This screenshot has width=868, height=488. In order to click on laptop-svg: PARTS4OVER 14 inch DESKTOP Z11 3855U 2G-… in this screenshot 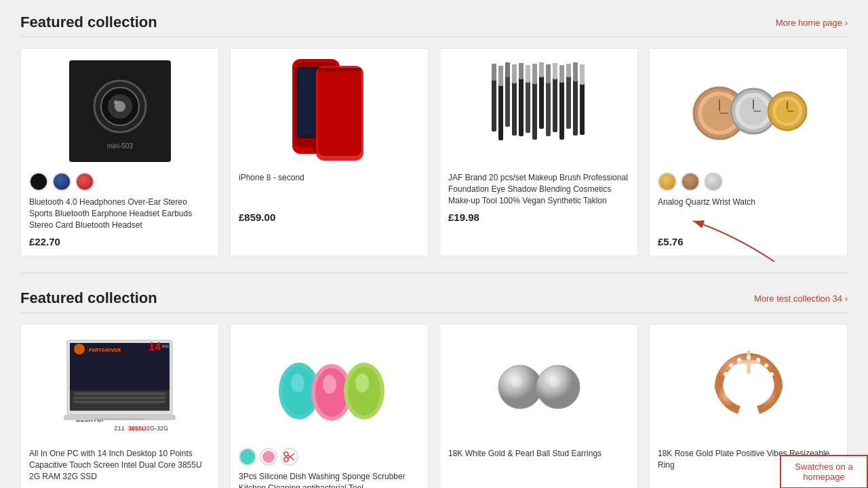, I will do `click(119, 387)`.